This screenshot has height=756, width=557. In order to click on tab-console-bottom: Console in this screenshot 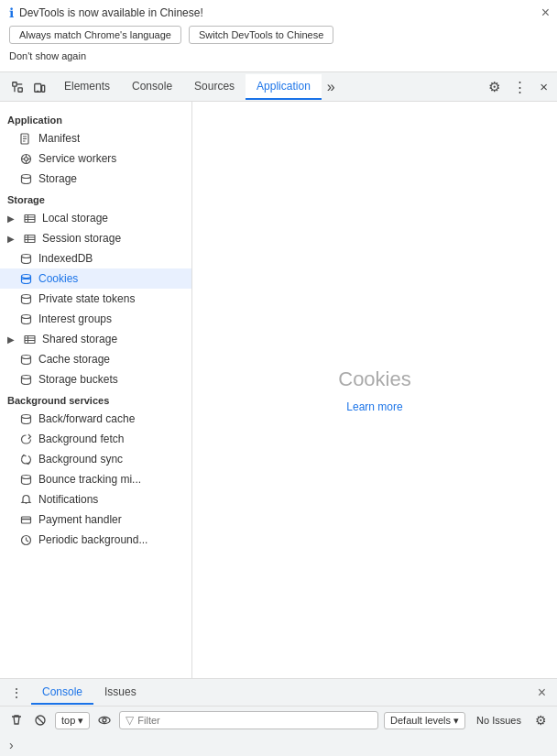, I will do `click(62, 693)`.